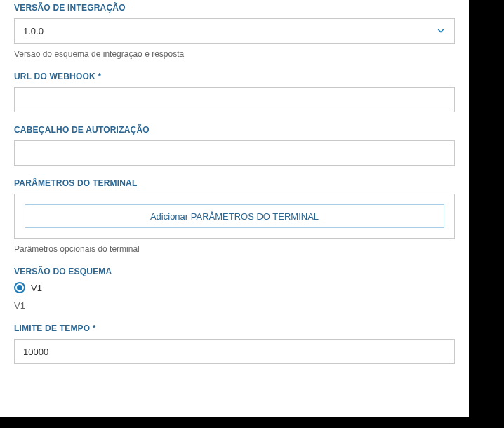  Describe the element at coordinates (230, 31) in the screenshot. I see `integration-version-value: 1.0.0` at that location.